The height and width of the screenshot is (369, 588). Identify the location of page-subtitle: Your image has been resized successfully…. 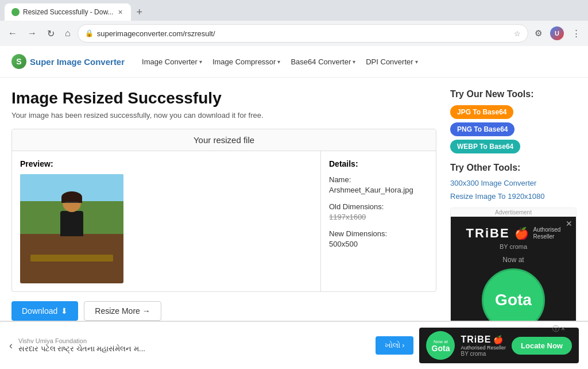
(224, 115).